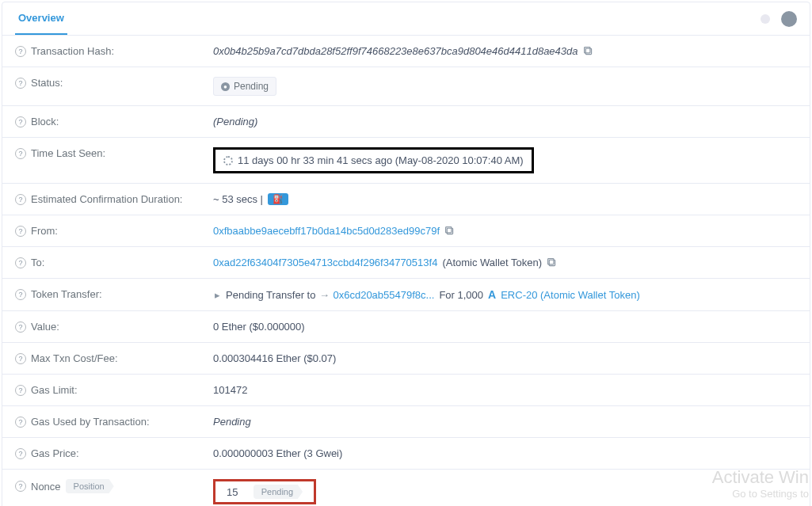 The image size is (812, 506). What do you see at coordinates (90, 486) in the screenshot?
I see `position-pill: Position` at bounding box center [90, 486].